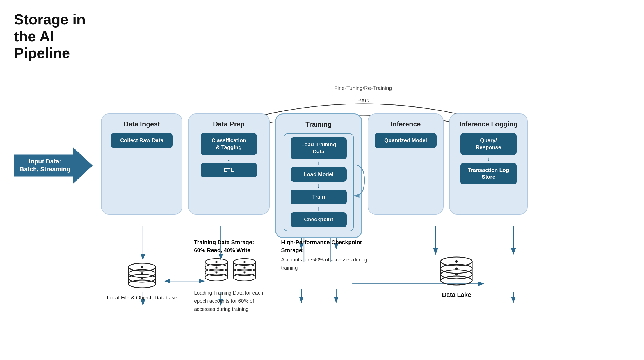 The image size is (644, 360). What do you see at coordinates (319, 175) in the screenshot?
I see `box-load-model: Load Model` at bounding box center [319, 175].